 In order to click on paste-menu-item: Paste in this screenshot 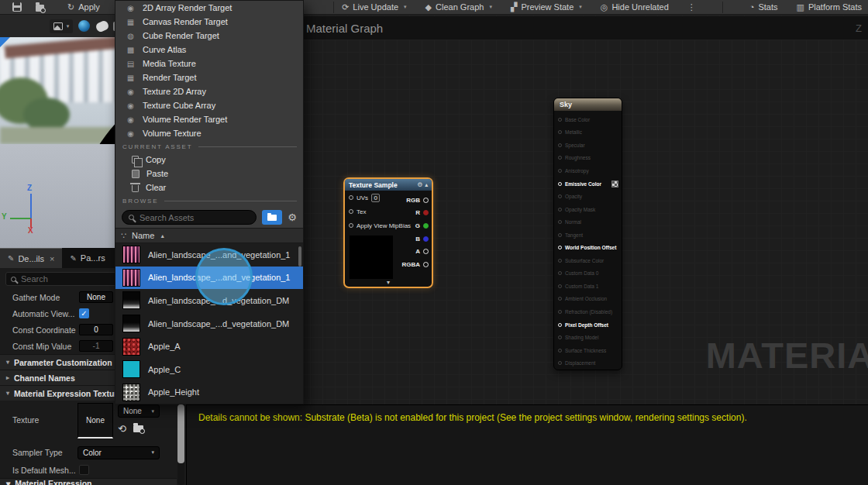, I will do `click(209, 174)`.